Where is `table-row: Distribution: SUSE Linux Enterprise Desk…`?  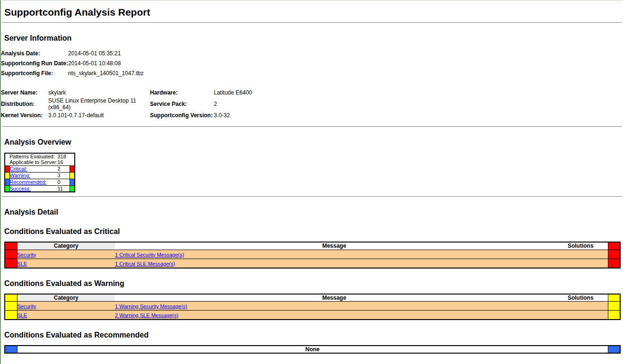 table-row: Distribution: SUSE Linux Enterprise Desk… is located at coordinates (127, 104).